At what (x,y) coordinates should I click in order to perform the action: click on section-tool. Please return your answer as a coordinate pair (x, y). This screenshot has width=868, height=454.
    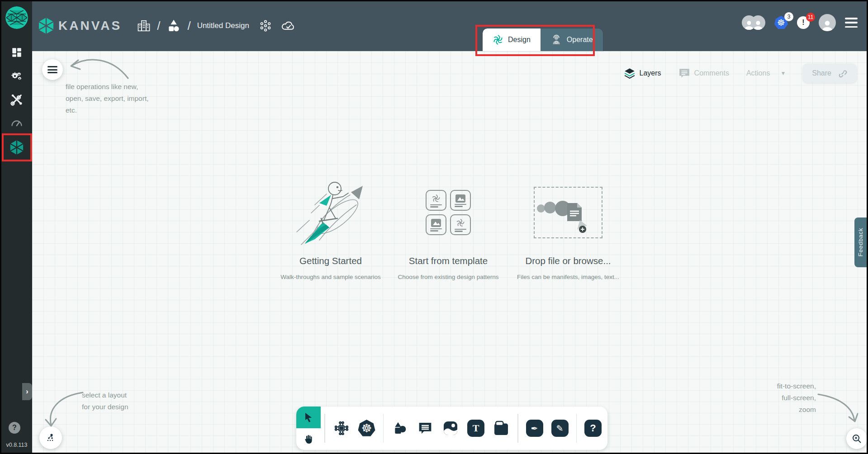
    Looking at the image, I should click on (501, 428).